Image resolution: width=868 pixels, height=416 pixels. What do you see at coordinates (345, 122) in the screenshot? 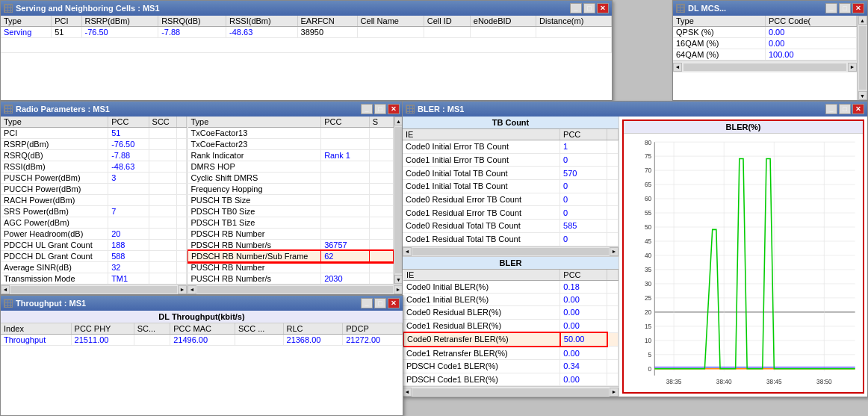
I see `radio-right-col-pcc: PCC` at bounding box center [345, 122].